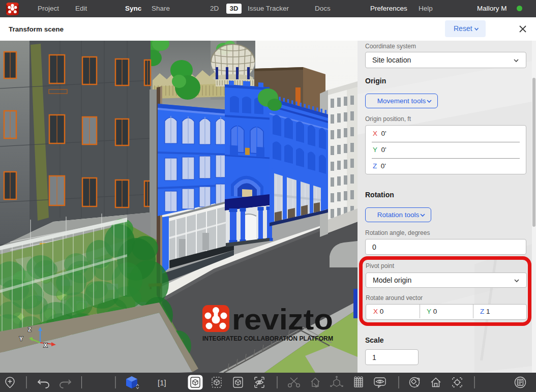 The width and height of the screenshot is (536, 392). Describe the element at coordinates (46, 345) in the screenshot. I see `svg-text: X` at that location.